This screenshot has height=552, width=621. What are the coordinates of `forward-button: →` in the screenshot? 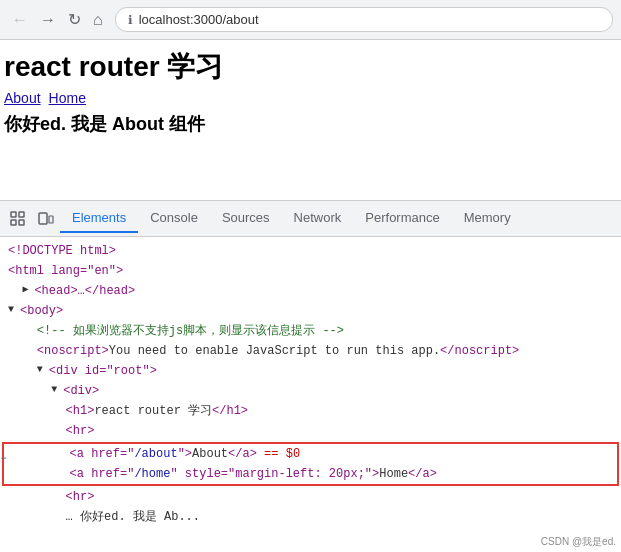 It's located at (48, 20).